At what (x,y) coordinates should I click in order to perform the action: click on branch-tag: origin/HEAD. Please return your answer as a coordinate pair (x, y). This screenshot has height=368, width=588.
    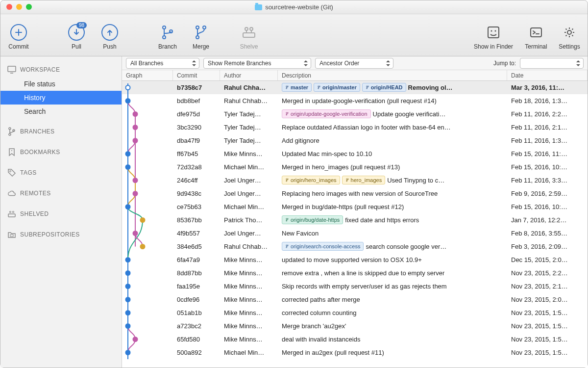
    Looking at the image, I should click on (384, 87).